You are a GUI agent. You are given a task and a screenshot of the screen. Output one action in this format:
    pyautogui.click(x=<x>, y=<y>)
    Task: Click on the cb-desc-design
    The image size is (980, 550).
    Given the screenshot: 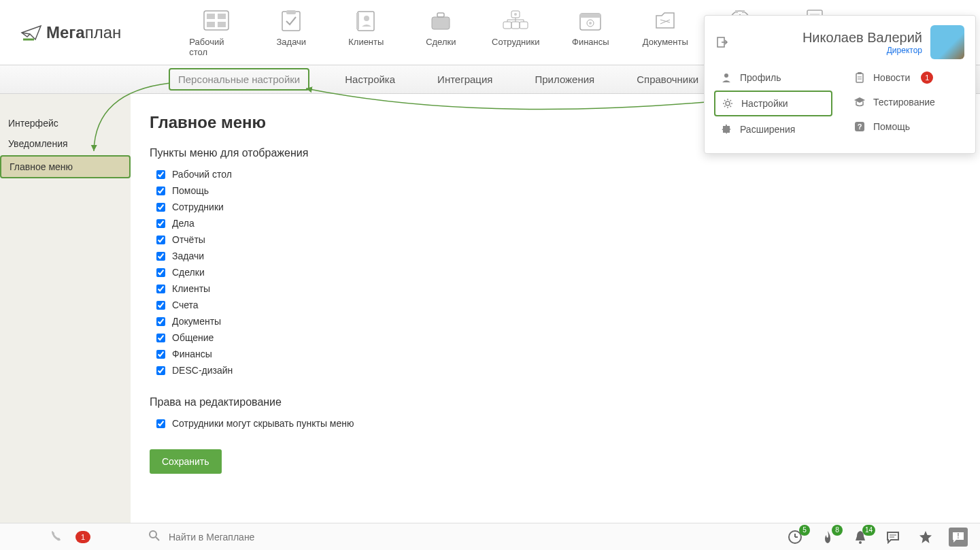 What is the action you would take?
    pyautogui.click(x=160, y=370)
    